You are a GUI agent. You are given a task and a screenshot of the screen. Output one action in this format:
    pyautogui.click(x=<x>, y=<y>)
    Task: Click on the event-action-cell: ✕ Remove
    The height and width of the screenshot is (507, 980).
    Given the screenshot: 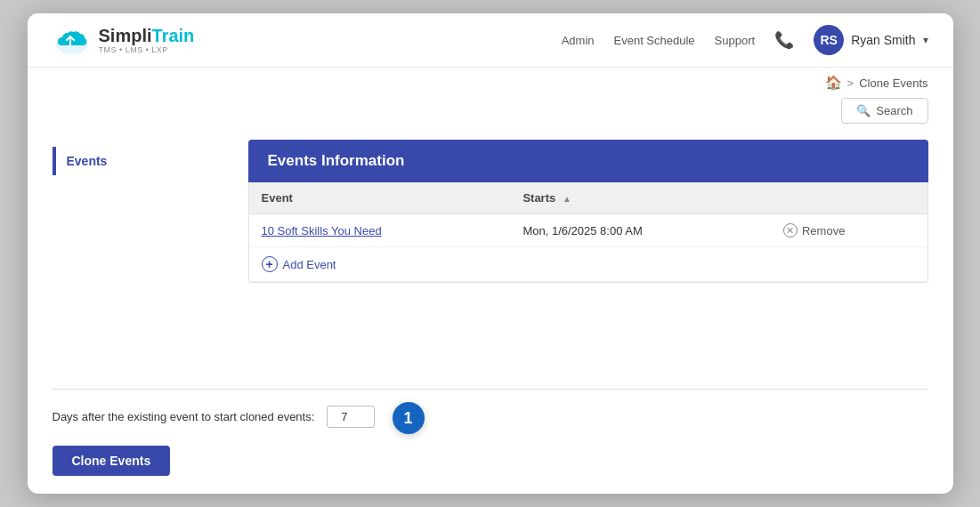 What is the action you would take?
    pyautogui.click(x=849, y=231)
    